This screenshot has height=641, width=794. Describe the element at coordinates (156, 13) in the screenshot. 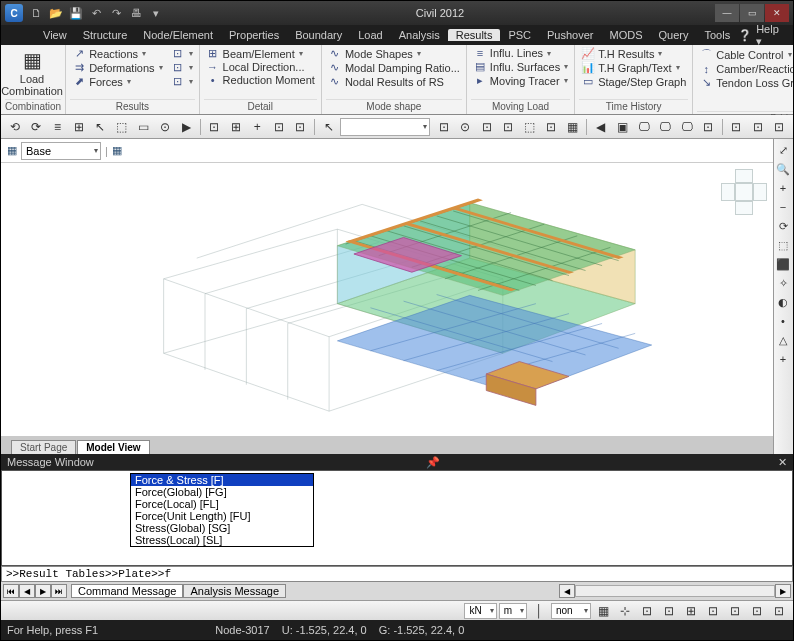

I see `qat-dropdown-icon: ▾` at that location.